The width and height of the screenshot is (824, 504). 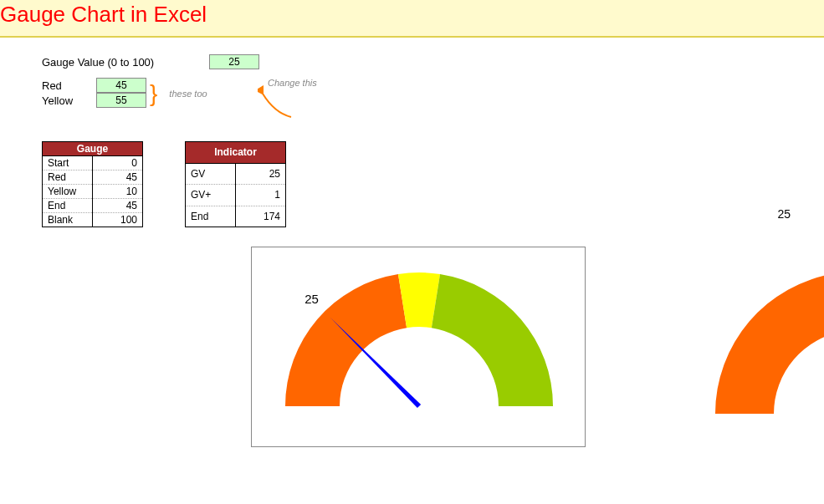 What do you see at coordinates (236, 216) in the screenshot?
I see `table-row: End174` at bounding box center [236, 216].